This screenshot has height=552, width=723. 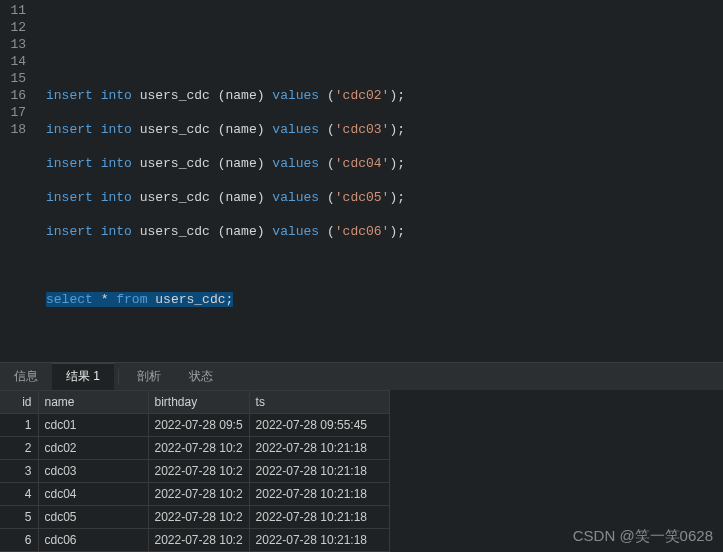 I want to click on cell-id: 1, so click(x=19, y=426).